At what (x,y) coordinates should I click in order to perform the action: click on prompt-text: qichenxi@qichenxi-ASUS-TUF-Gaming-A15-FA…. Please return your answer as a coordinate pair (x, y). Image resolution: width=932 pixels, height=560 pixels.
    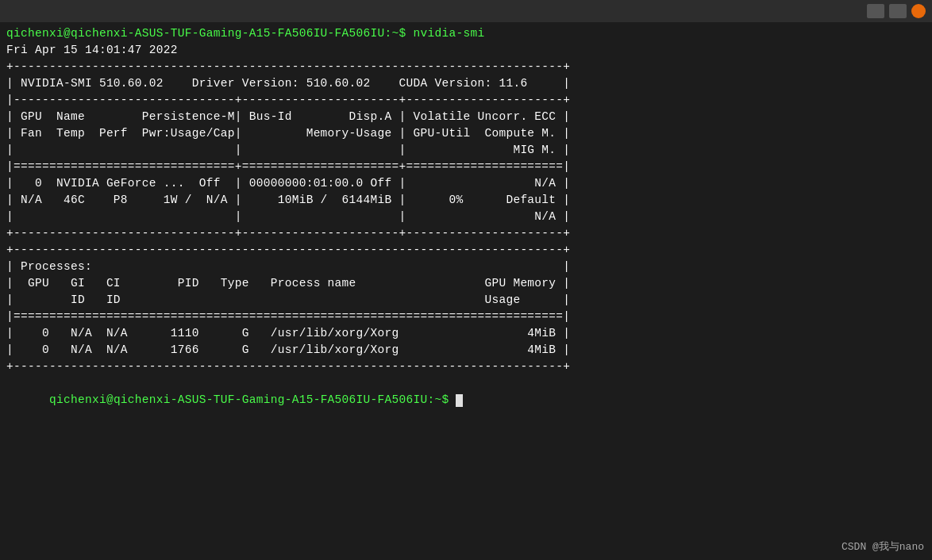
    Looking at the image, I should click on (252, 400).